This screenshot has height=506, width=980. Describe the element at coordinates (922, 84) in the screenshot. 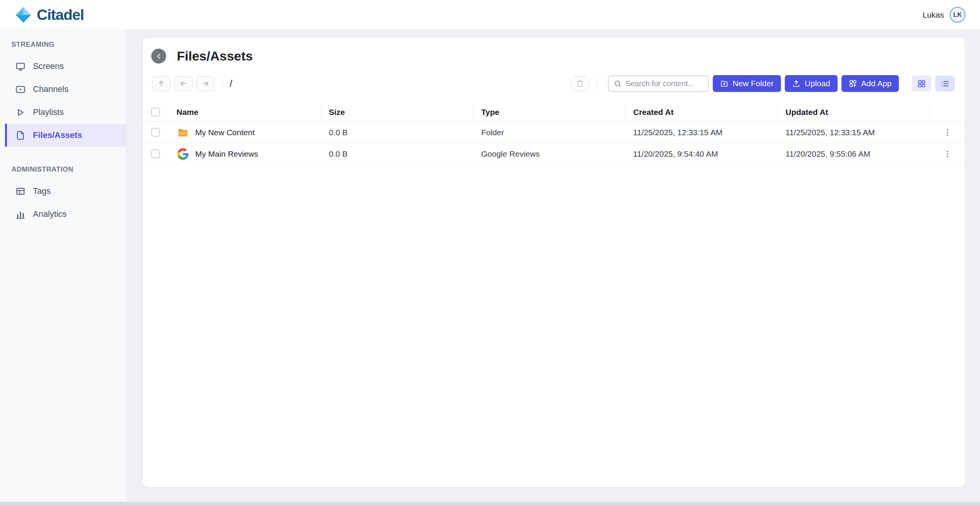

I see `grid-view-button` at that location.